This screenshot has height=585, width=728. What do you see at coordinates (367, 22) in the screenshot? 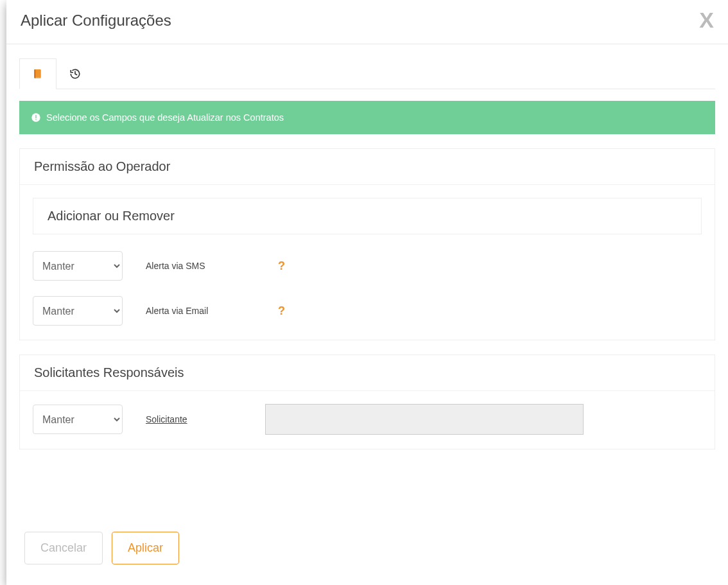
I see `modal-header: Aplicar Configurações X` at bounding box center [367, 22].